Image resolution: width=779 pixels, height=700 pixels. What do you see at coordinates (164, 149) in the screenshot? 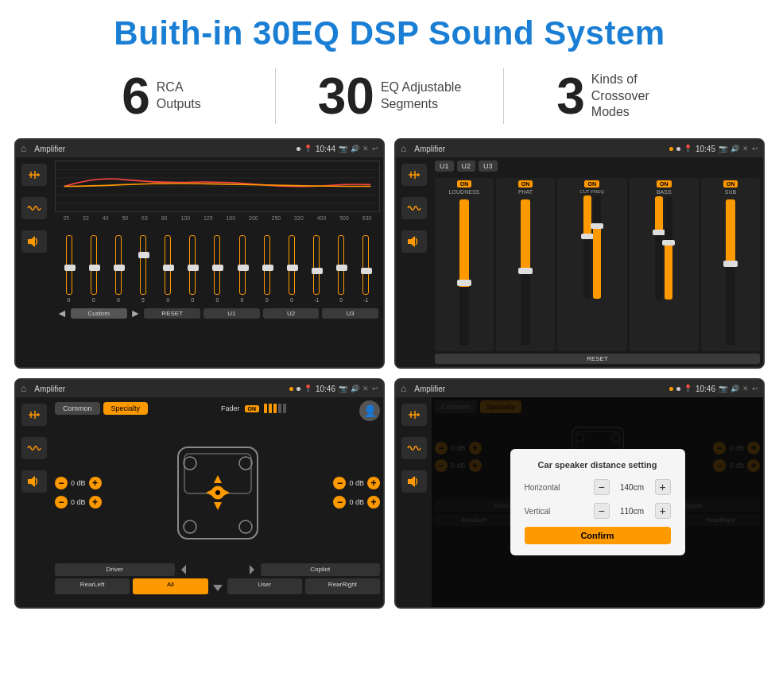
I see `screen1-title: Amplifier` at bounding box center [164, 149].